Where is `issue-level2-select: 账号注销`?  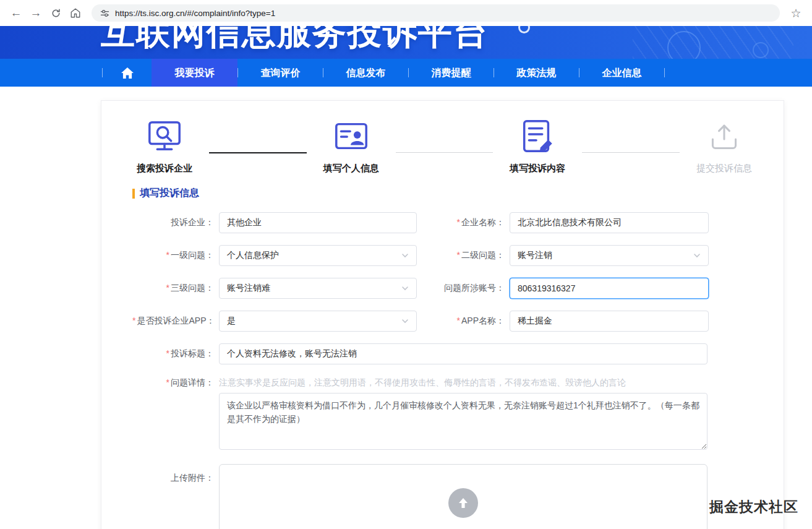 issue-level2-select: 账号注销 is located at coordinates (609, 256).